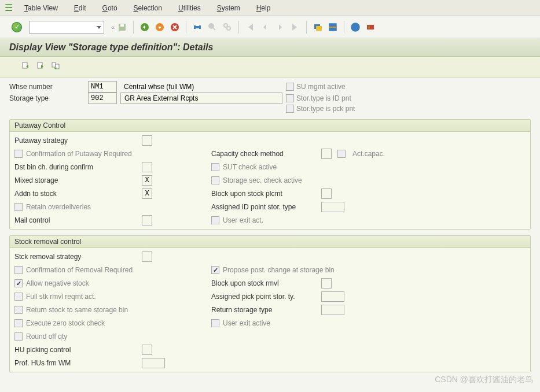 The height and width of the screenshot is (392, 540). What do you see at coordinates (326, 194) in the screenshot?
I see `block-upon-plcmt-input` at bounding box center [326, 194].